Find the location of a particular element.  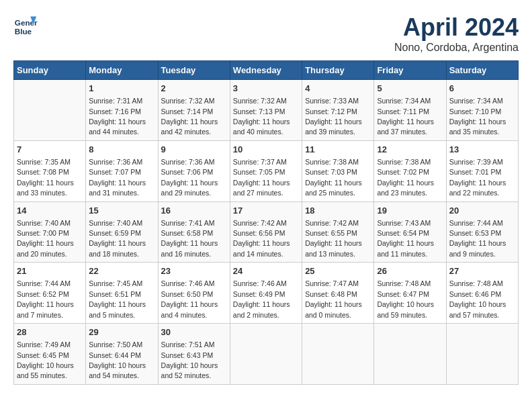

sunset-info: Sunset: 7:10 PM is located at coordinates (476, 111).